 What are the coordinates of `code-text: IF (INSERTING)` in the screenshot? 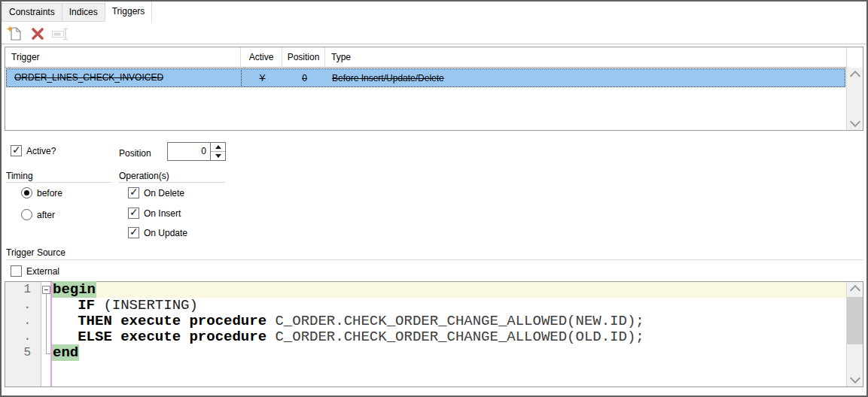 It's located at (125, 305).